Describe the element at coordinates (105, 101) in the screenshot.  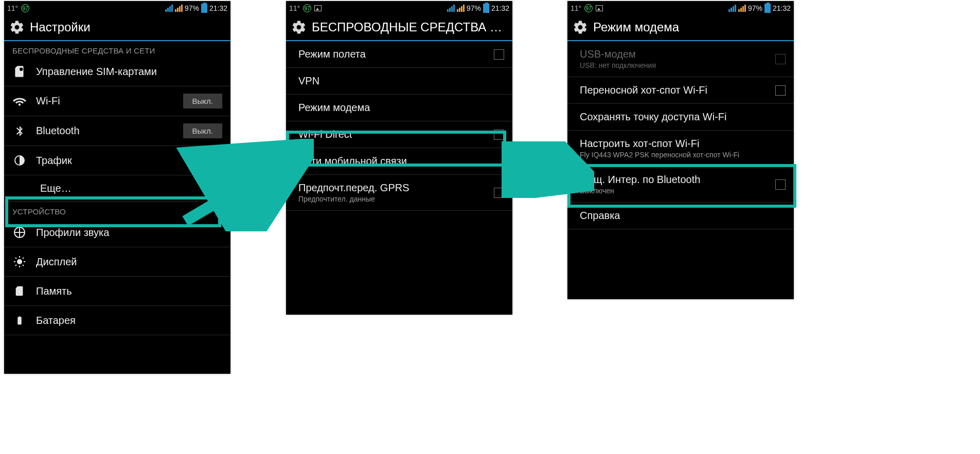
I see `row-label: Wi-Fi` at that location.